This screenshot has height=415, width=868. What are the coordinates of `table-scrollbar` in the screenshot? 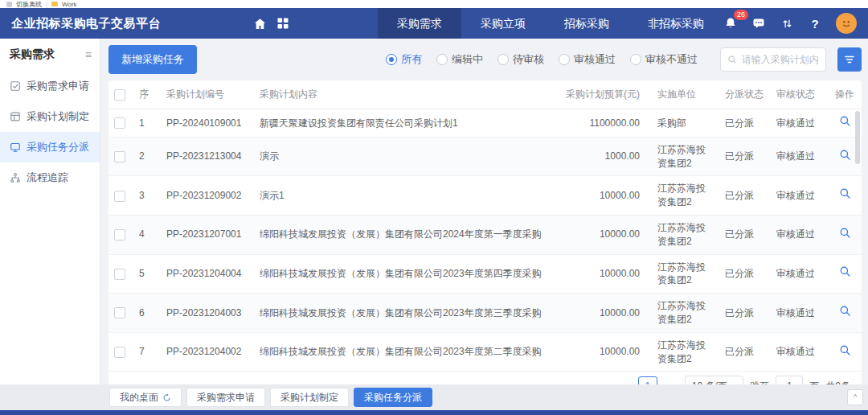 It's located at (858, 138).